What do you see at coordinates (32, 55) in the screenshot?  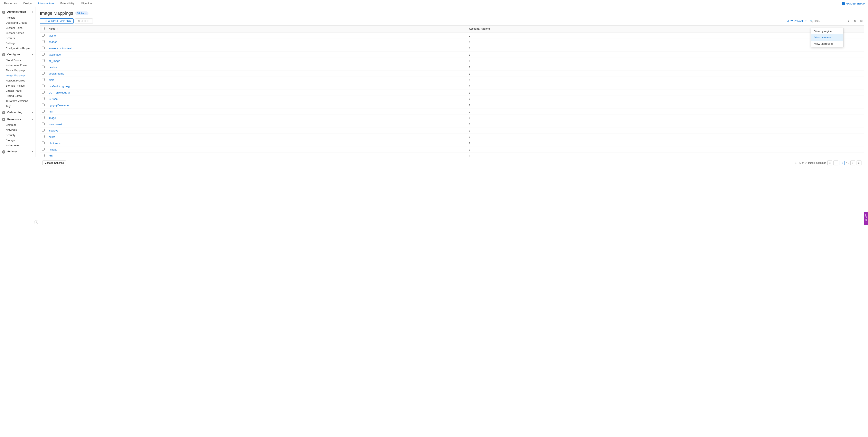 I see `configure-chevron: ▾` at bounding box center [32, 55].